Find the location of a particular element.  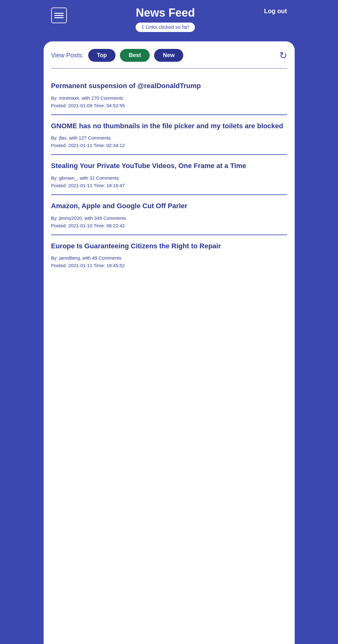

header: News Feed 1 Links clicked so far! Log ou… is located at coordinates (169, 21).